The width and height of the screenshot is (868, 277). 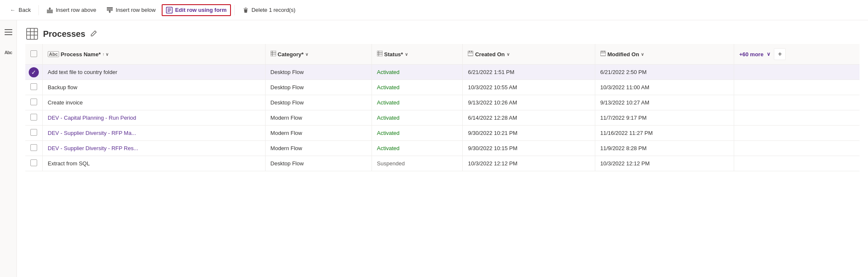 I want to click on hamburger-menu-icon, so click(x=8, y=32).